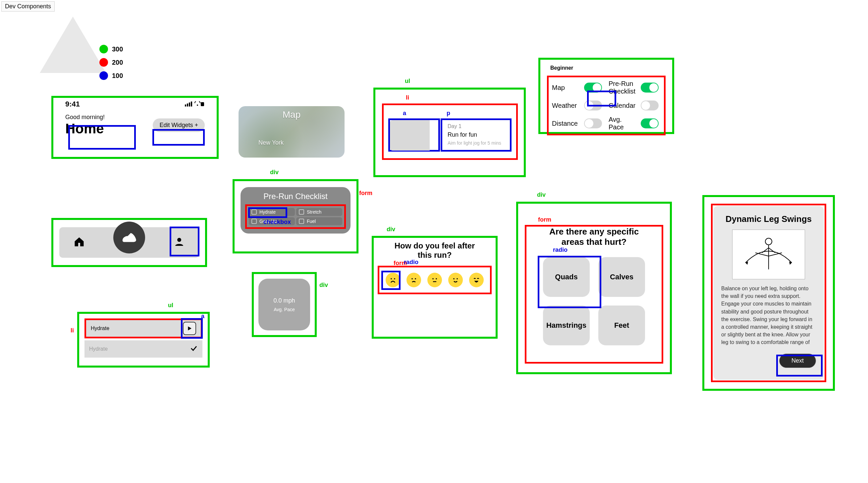 This screenshot has width=868, height=483. What do you see at coordinates (104, 76) in the screenshot?
I see `legend-dot-blue` at bounding box center [104, 76].